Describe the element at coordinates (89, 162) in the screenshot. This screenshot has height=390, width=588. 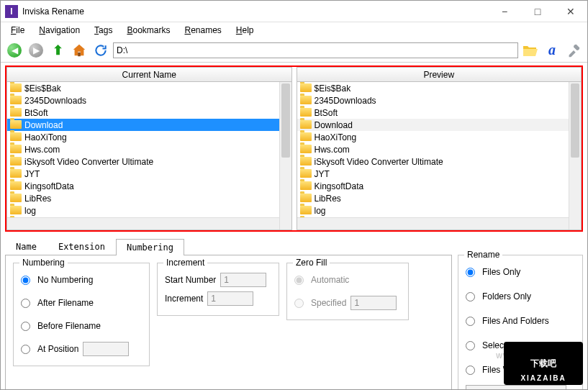
I see `list-item-label: iSkysoft Video Converter Ultimate` at that location.